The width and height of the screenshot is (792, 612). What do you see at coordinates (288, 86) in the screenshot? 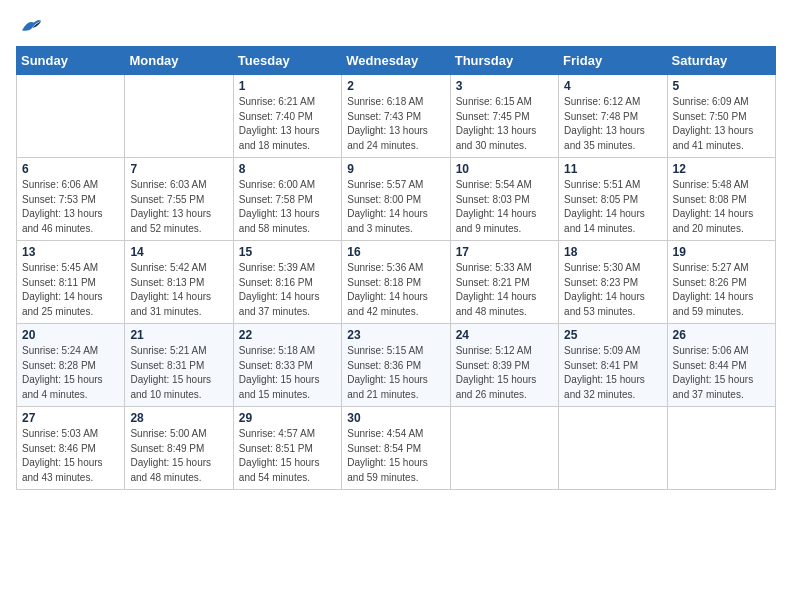
I see `day-number: 1` at bounding box center [288, 86].